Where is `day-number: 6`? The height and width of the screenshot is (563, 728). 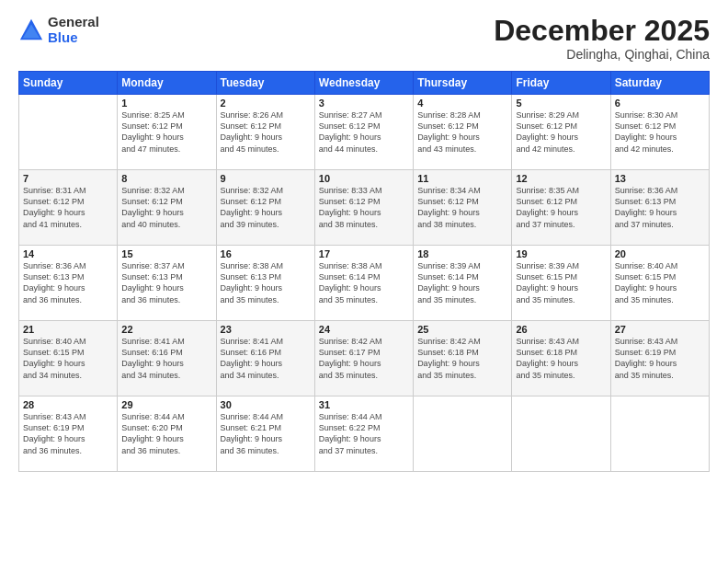
day-number: 6 is located at coordinates (660, 103).